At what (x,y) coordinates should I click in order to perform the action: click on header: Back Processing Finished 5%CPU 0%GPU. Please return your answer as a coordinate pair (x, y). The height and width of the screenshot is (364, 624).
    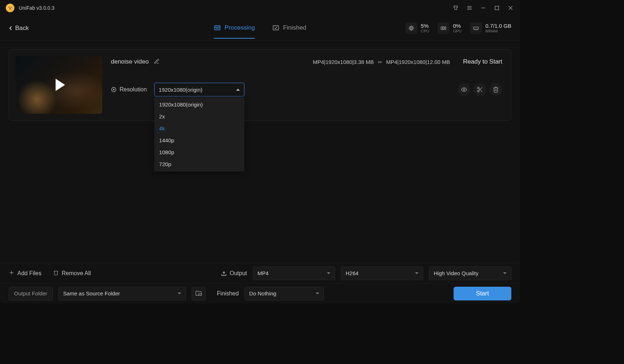
    Looking at the image, I should click on (260, 28).